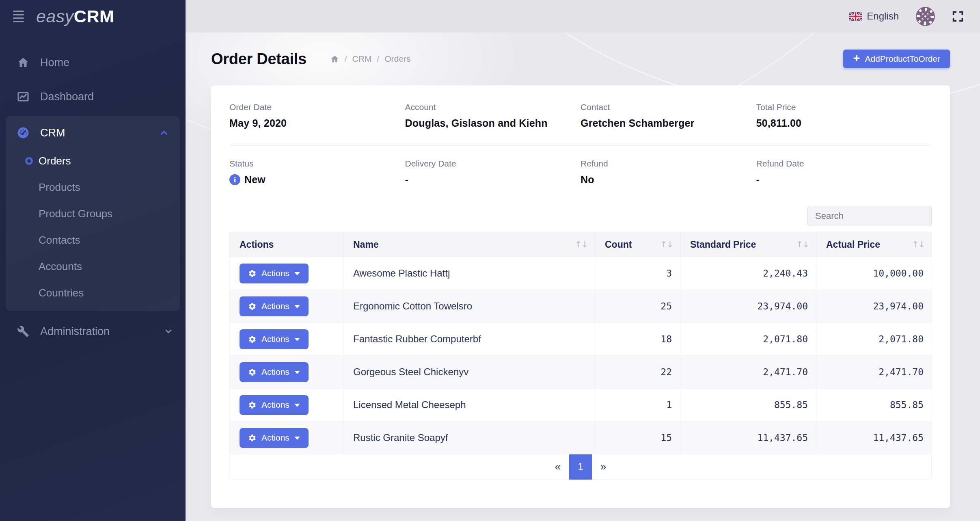 This screenshot has width=980, height=521. What do you see at coordinates (469, 438) in the screenshot?
I see `cell-product-name: Rustic Granite Soapyf` at bounding box center [469, 438].